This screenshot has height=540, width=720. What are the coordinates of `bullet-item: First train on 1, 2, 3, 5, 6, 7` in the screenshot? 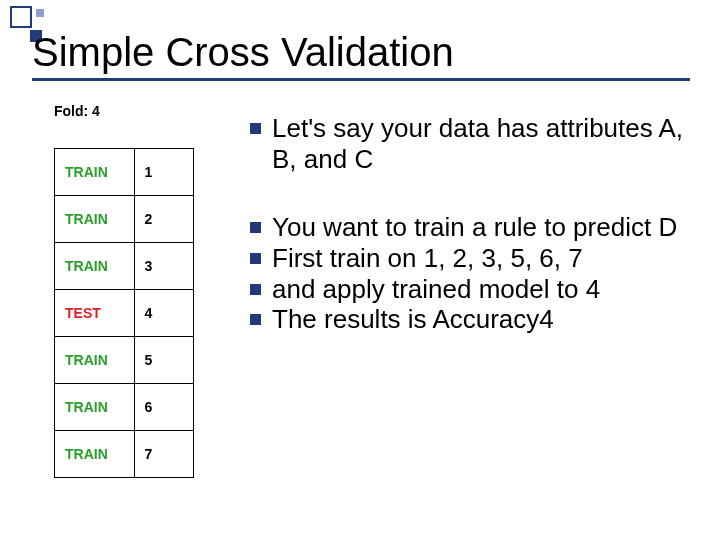 It's located at (472, 258).